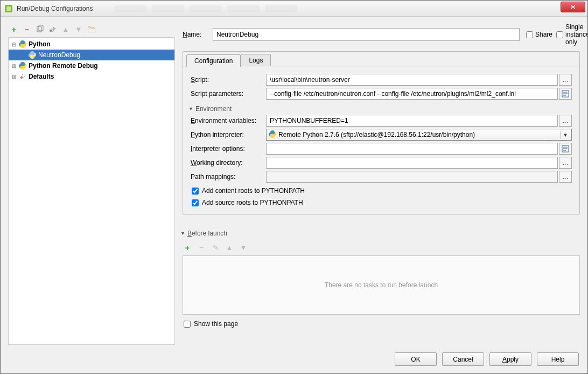  Describe the element at coordinates (27, 29) in the screenshot. I see `remove-config-button: −` at that location.